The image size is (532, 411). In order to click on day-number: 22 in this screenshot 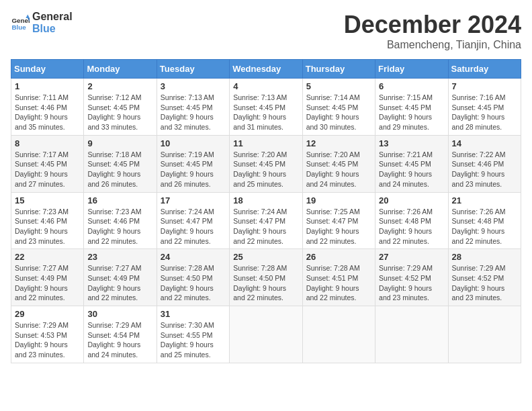, I will do `click(47, 257)`.